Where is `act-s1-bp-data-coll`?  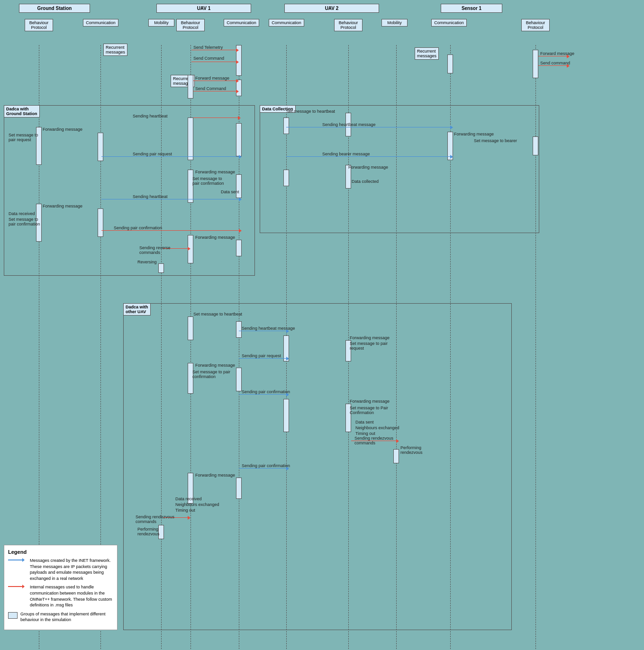 act-s1-bp-data-coll is located at coordinates (535, 146).